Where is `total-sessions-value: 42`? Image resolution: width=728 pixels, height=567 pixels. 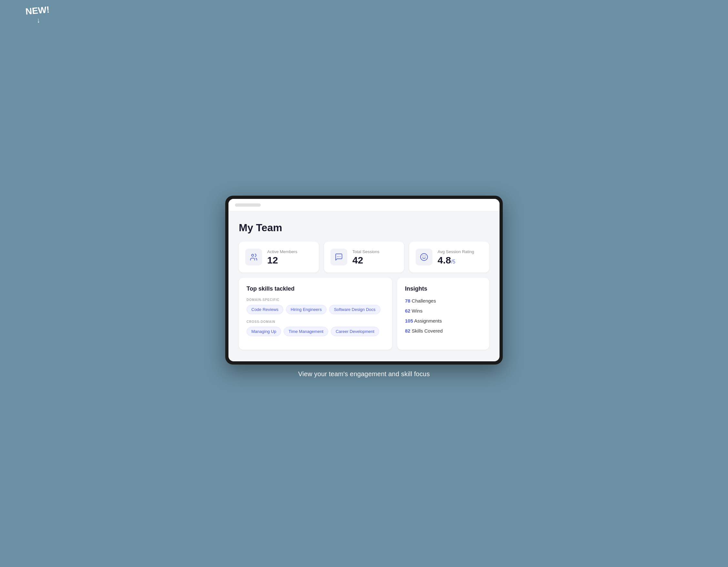
total-sessions-value: 42 is located at coordinates (366, 260).